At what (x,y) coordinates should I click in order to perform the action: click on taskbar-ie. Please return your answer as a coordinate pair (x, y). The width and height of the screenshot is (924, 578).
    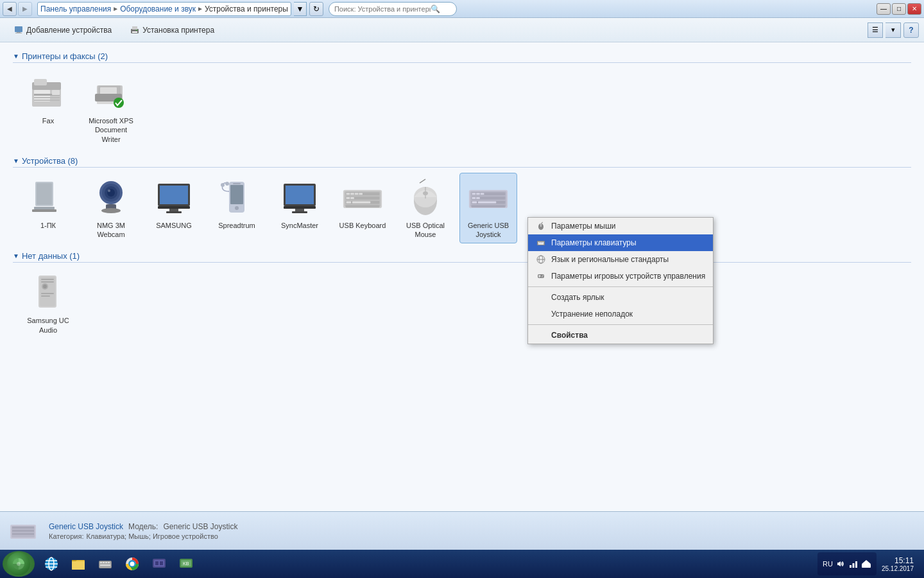
    Looking at the image, I should click on (51, 564).